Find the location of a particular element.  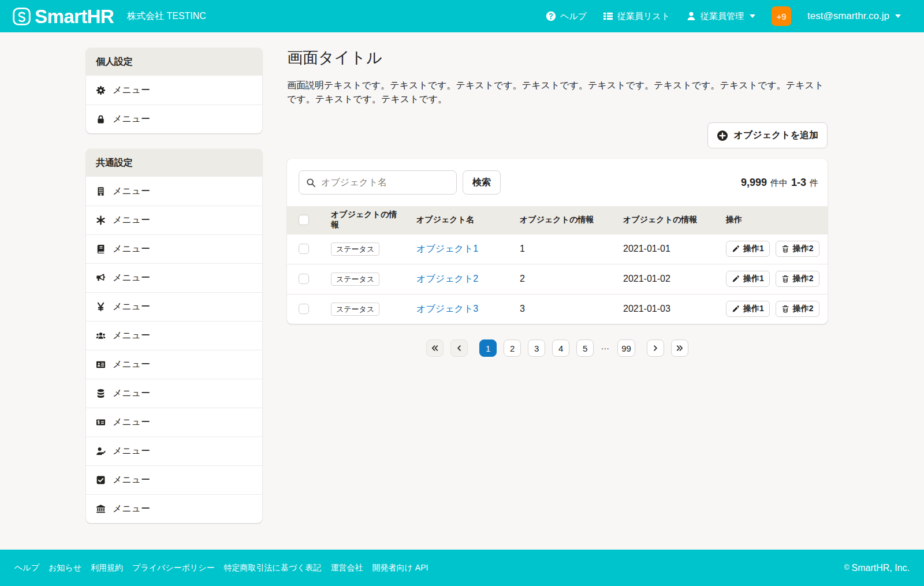

object-link: オブジェクト3 is located at coordinates (447, 308).